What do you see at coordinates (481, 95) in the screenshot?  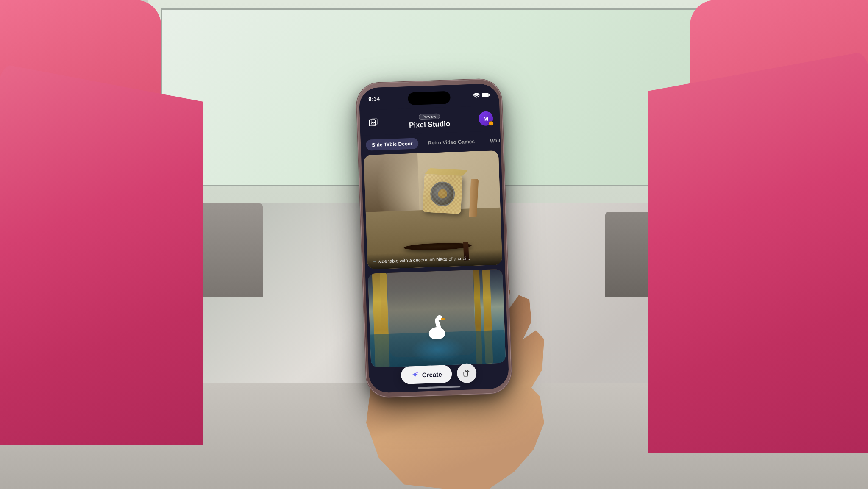 I see `status-icons` at bounding box center [481, 95].